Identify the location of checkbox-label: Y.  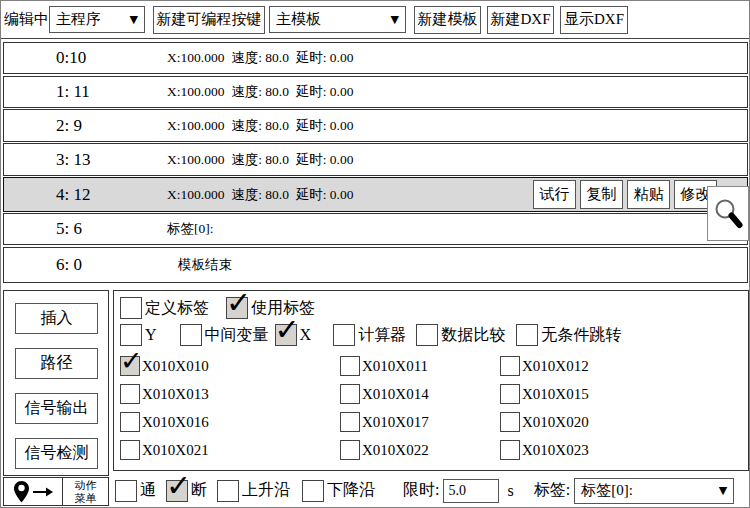
(151, 335).